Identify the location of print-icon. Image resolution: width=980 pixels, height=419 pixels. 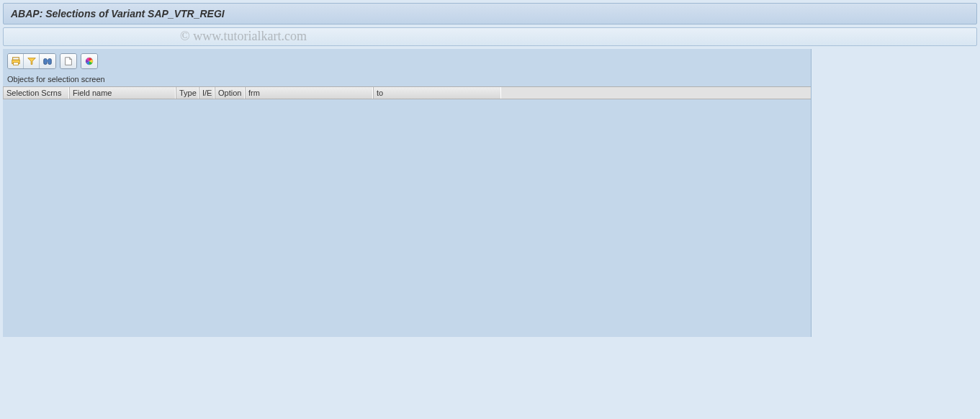
(16, 61).